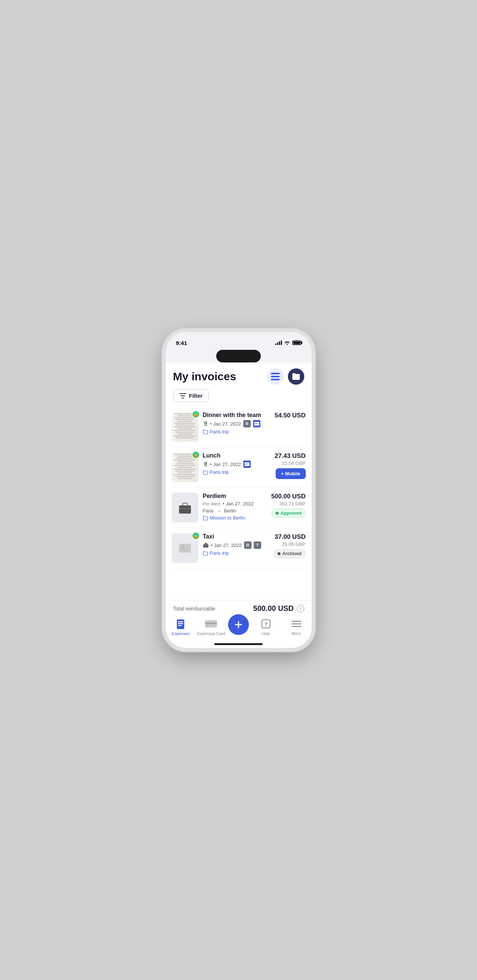  What do you see at coordinates (237, 464) in the screenshot?
I see `invoice-meta: • Jan 27, 2022` at bounding box center [237, 464].